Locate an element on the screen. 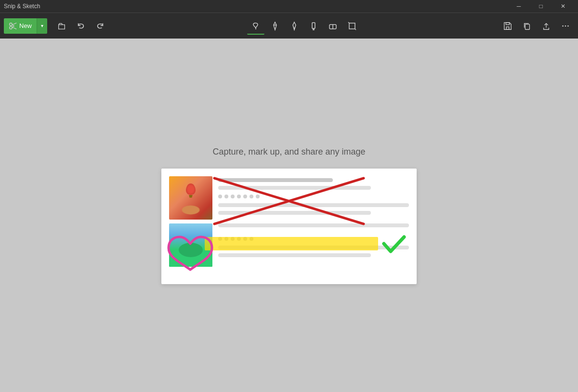  window-controls: ─ □ ✕ is located at coordinates (541, 6).